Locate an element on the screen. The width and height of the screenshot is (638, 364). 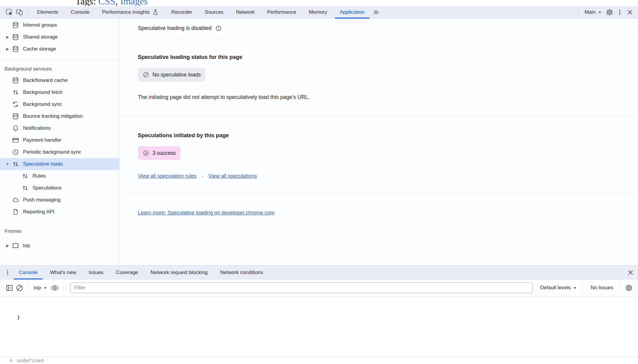
tab-console: Console is located at coordinates (80, 12).